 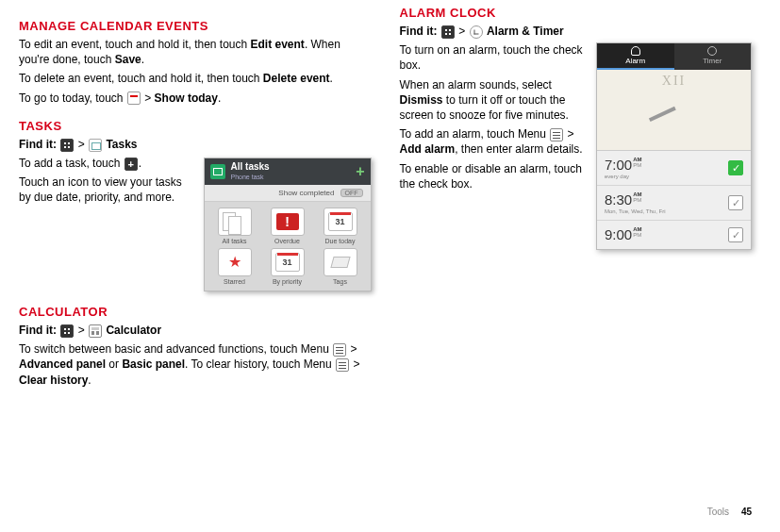 What do you see at coordinates (340, 226) in the screenshot?
I see `filter-due-today: Due today` at bounding box center [340, 226].